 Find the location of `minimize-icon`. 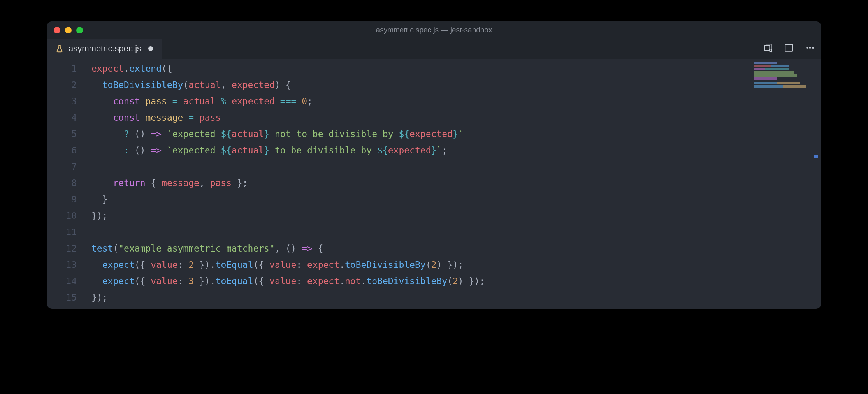

minimize-icon is located at coordinates (69, 30).